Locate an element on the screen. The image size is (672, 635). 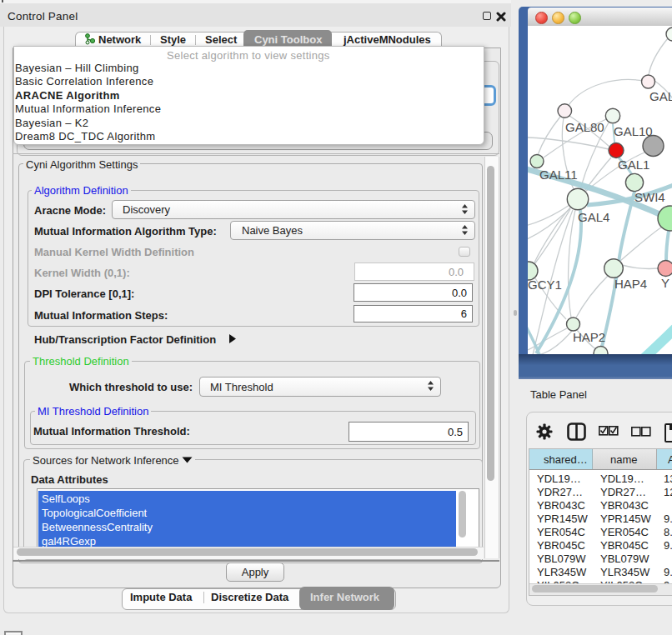
svg-text: GAL1 is located at coordinates (634, 165).